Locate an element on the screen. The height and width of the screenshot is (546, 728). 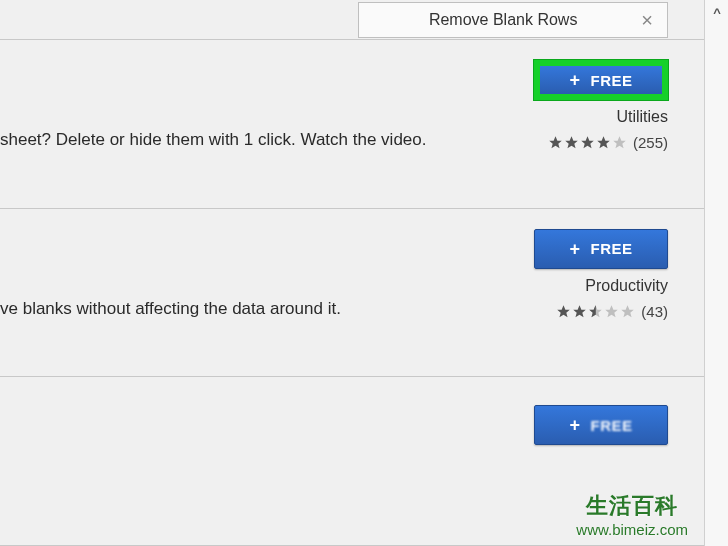
rating-row: (43) is located at coordinates (612, 312).